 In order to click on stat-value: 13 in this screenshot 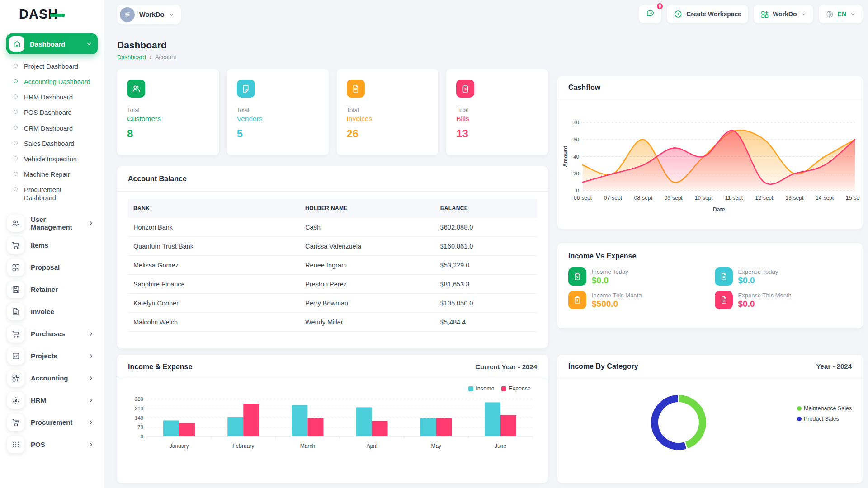, I will do `click(497, 134)`.